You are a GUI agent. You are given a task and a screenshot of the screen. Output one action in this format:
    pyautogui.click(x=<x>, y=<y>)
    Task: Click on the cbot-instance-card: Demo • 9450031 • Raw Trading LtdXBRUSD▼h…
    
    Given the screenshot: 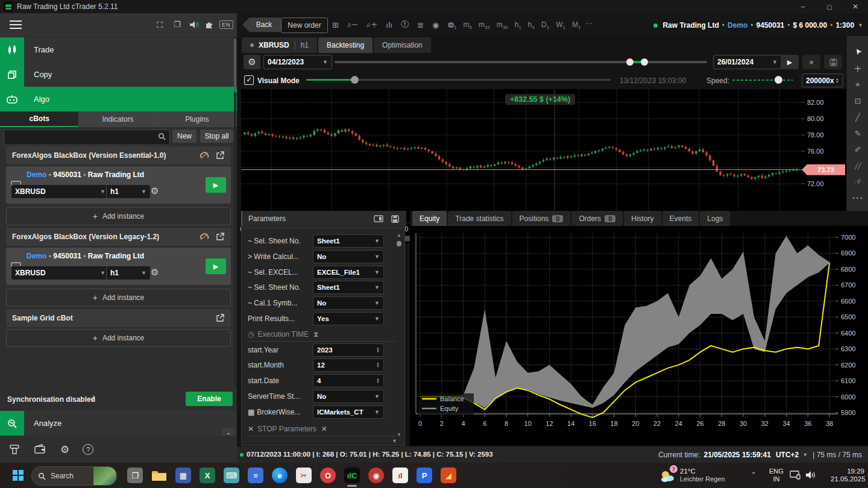 What is the action you would take?
    pyautogui.click(x=118, y=185)
    